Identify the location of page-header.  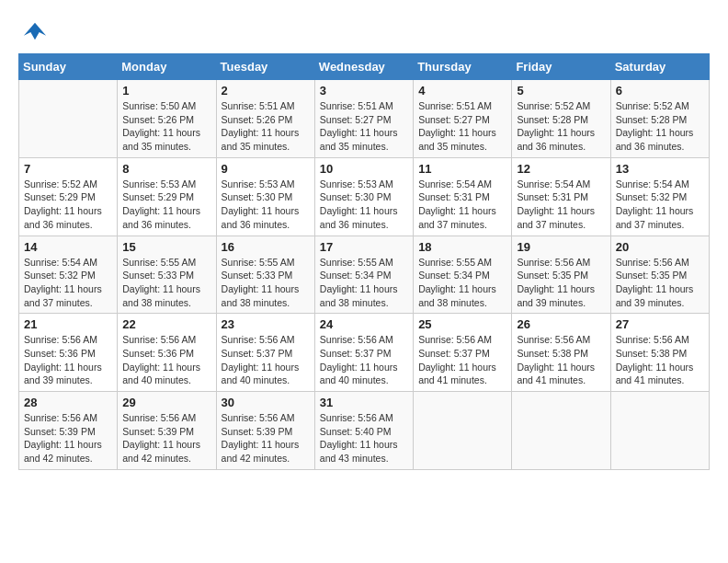
(364, 31).